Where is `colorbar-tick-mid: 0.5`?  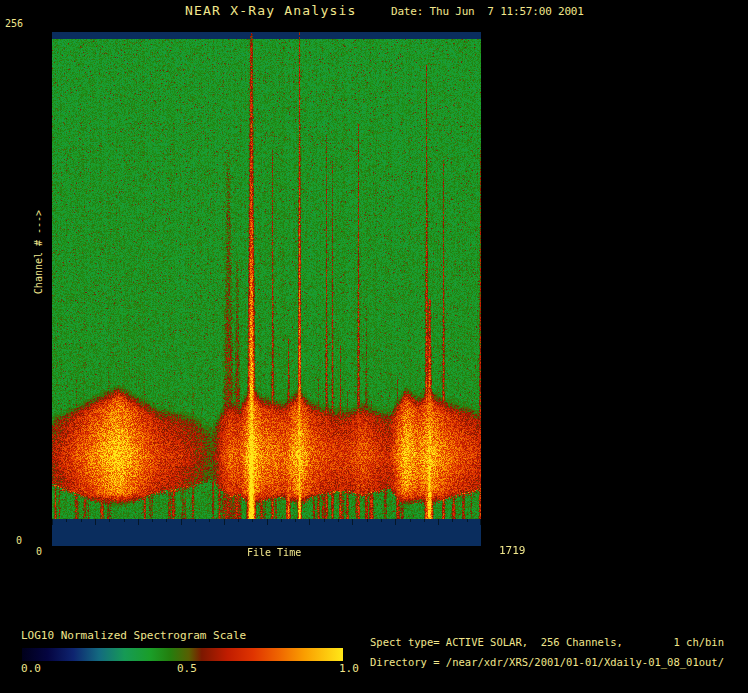
colorbar-tick-mid: 0.5 is located at coordinates (187, 669).